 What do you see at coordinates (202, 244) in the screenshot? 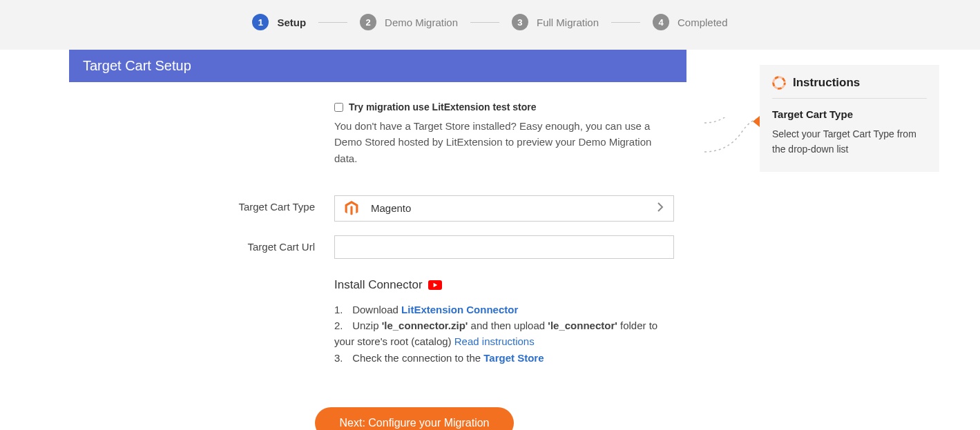
I see `target-cart-url-label: Target Cart Url` at bounding box center [202, 244].